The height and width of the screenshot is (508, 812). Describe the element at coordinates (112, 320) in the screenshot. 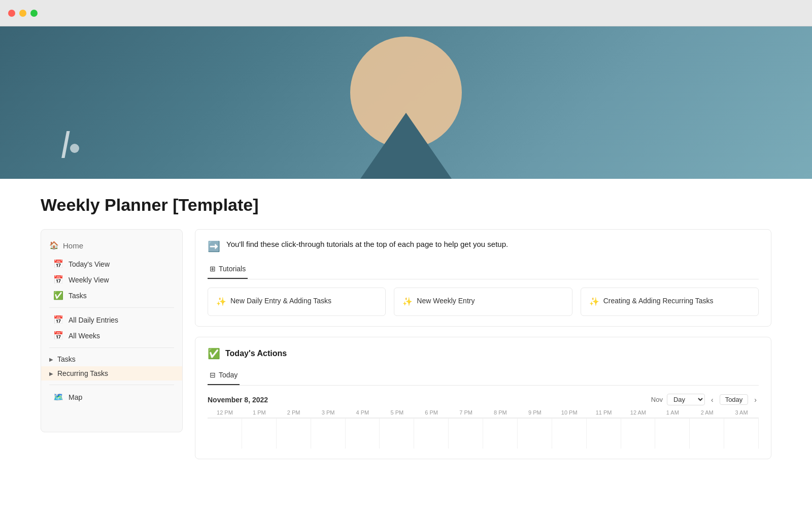

I see `sidebar-item-all-daily-entries: 📅 All Daily Entries` at that location.